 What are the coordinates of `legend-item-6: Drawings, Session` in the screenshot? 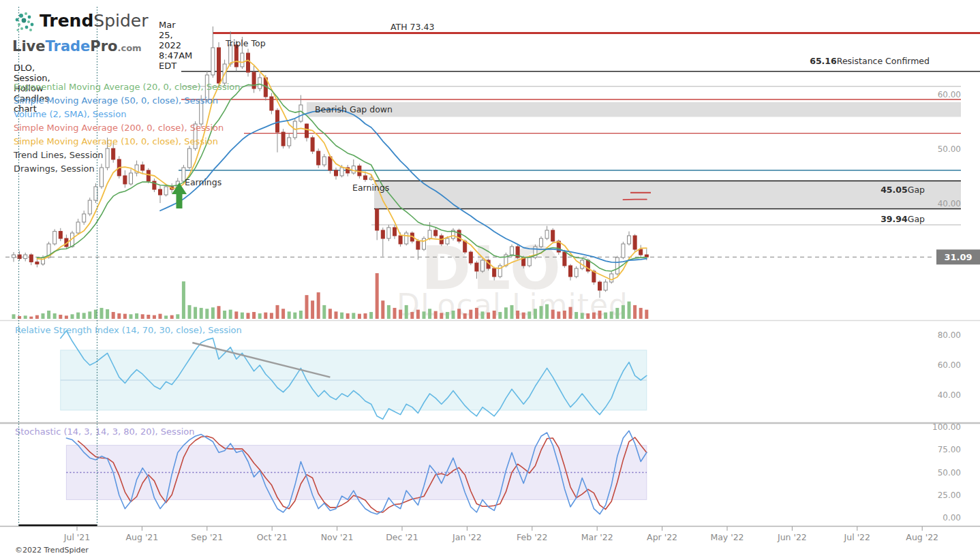 It's located at (127, 169).